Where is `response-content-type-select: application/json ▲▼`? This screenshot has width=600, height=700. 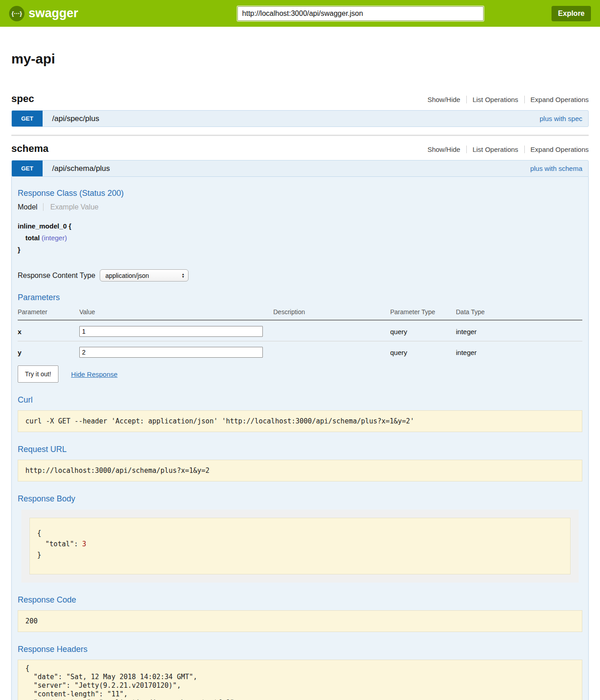 response-content-type-select: application/json ▲▼ is located at coordinates (144, 276).